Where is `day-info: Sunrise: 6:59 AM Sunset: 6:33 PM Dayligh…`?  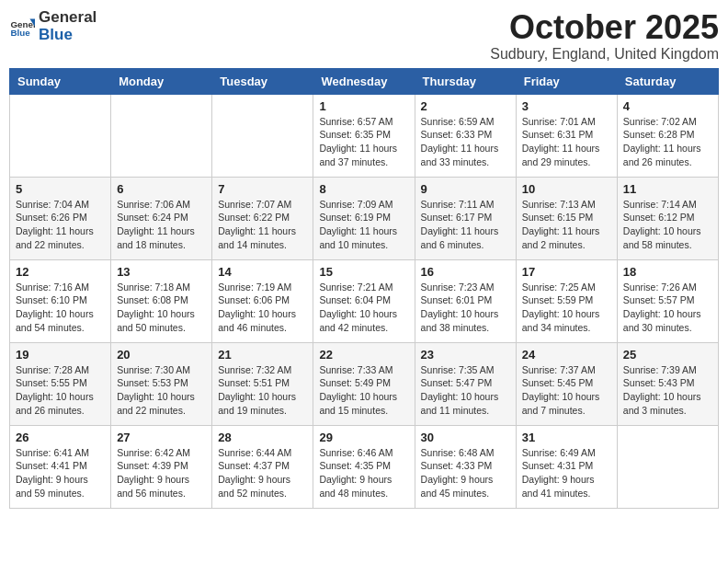
day-info: Sunrise: 6:59 AM Sunset: 6:33 PM Dayligh… is located at coordinates (465, 142).